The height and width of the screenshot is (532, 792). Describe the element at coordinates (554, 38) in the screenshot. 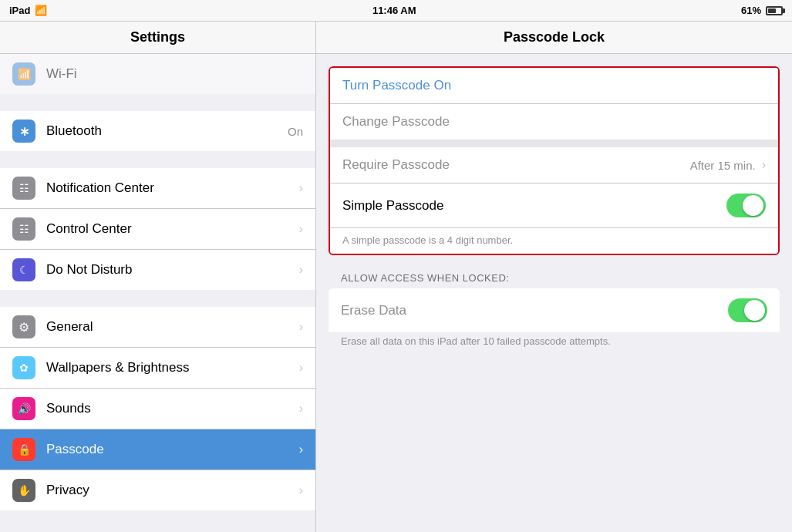

I see `detail-header: Passcode Lock` at that location.